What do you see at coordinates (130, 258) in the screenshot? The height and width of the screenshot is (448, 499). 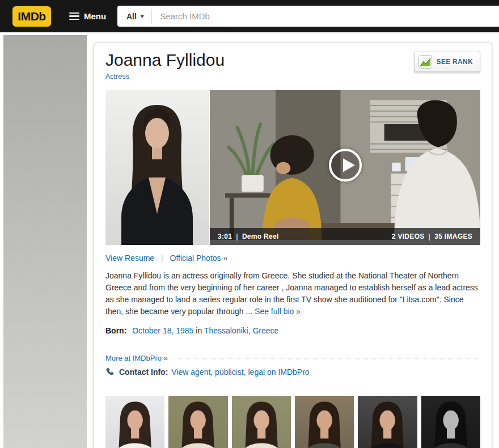 I see `view-resume-link: View Resume` at bounding box center [130, 258].